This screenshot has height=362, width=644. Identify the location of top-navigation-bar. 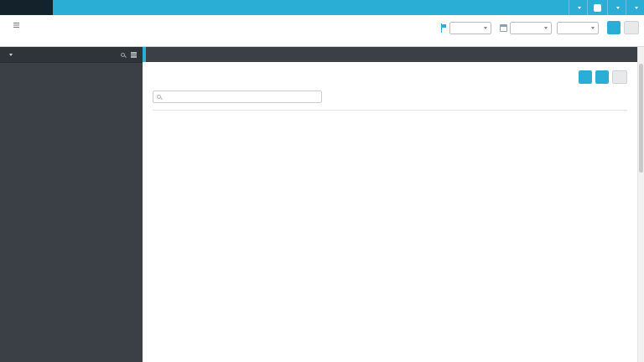
(322, 8).